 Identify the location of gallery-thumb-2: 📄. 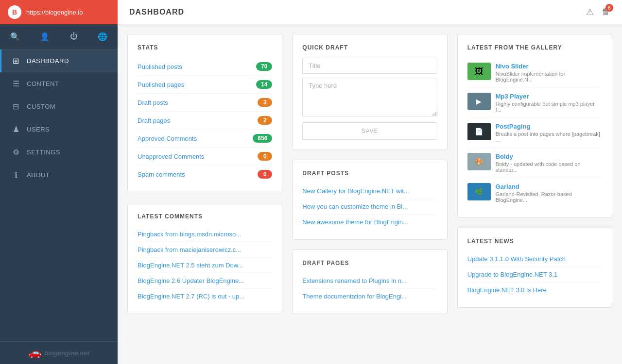
(479, 132).